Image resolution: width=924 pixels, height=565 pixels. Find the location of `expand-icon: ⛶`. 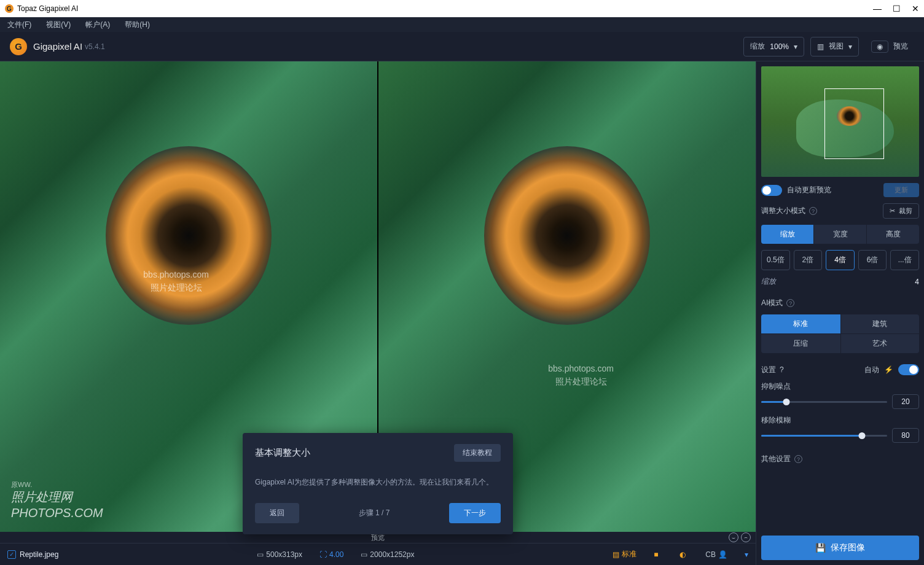

expand-icon: ⛶ is located at coordinates (323, 555).